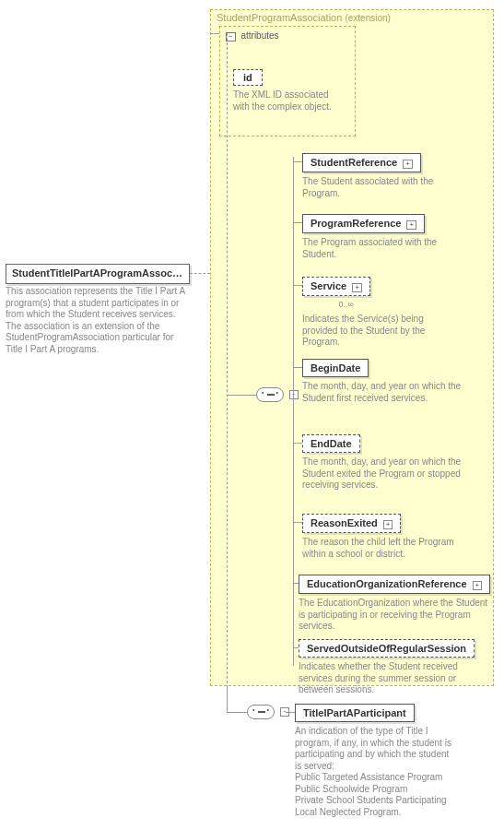  Describe the element at coordinates (395, 679) in the screenshot. I see `element-desc: Indicates whether the Student received s…` at that location.